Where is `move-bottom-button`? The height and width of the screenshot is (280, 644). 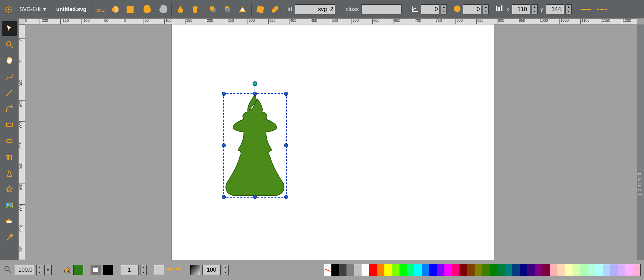 move-bottom-button is located at coordinates (228, 9).